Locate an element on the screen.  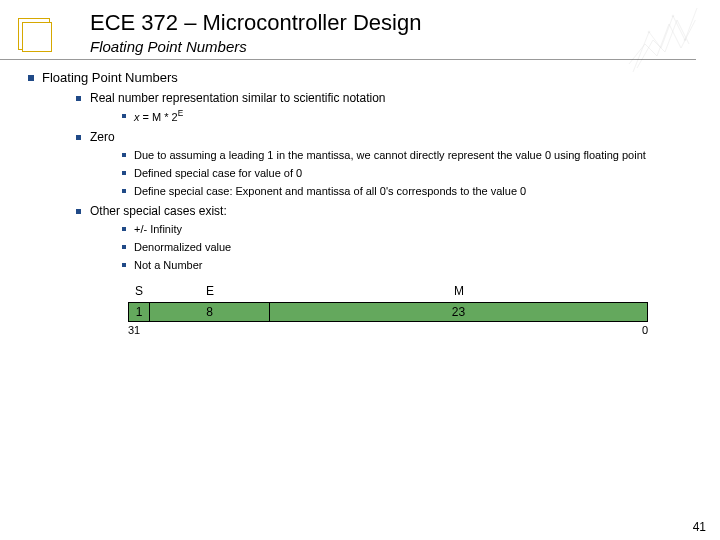
page-number: 41 is located at coordinates (700, 527).